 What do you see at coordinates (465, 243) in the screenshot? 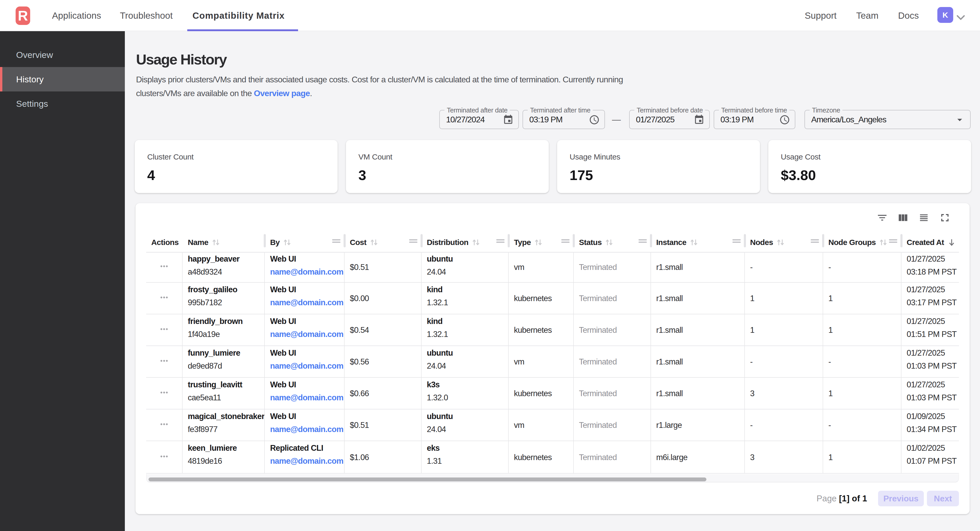
I see `column-header-distribution: Distribution` at bounding box center [465, 243].